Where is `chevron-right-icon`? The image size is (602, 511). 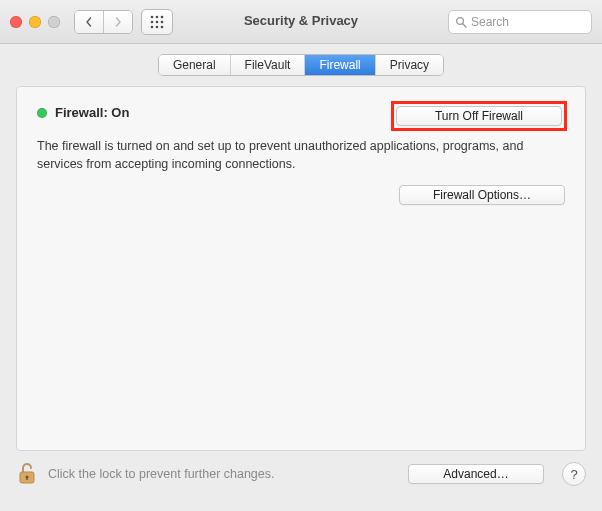 chevron-right-icon is located at coordinates (118, 22).